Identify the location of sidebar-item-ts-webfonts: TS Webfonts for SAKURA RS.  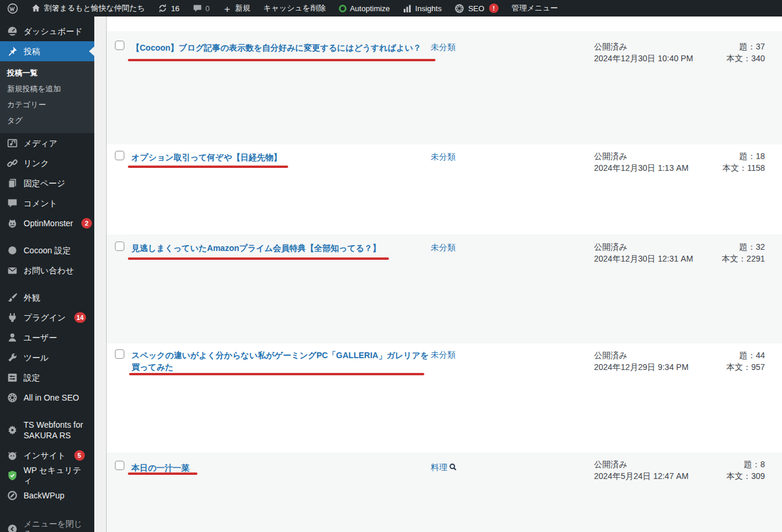
(47, 430).